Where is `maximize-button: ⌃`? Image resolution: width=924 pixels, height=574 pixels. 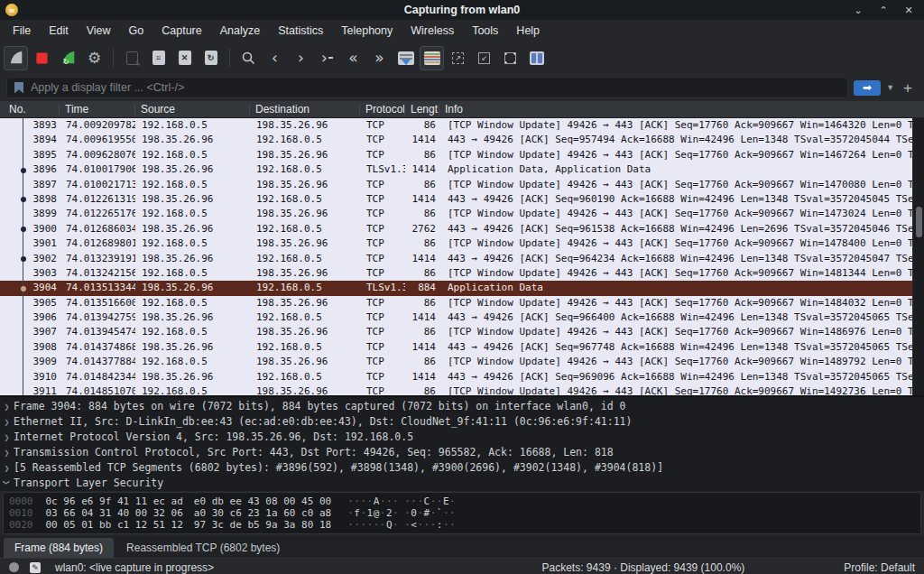
maximize-button: ⌃ is located at coordinates (883, 11).